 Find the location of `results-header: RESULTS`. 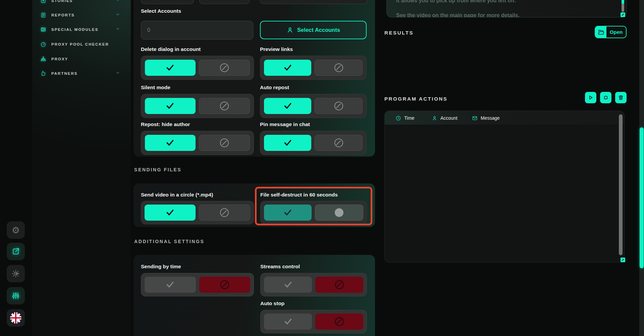

results-header: RESULTS is located at coordinates (399, 33).